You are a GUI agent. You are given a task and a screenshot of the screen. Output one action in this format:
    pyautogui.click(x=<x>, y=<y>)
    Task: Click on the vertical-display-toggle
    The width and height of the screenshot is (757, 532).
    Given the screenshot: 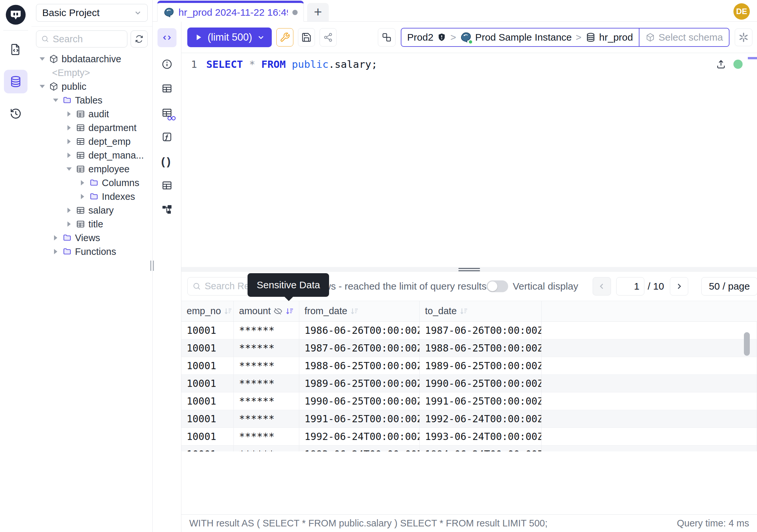 What is the action you would take?
    pyautogui.click(x=497, y=286)
    